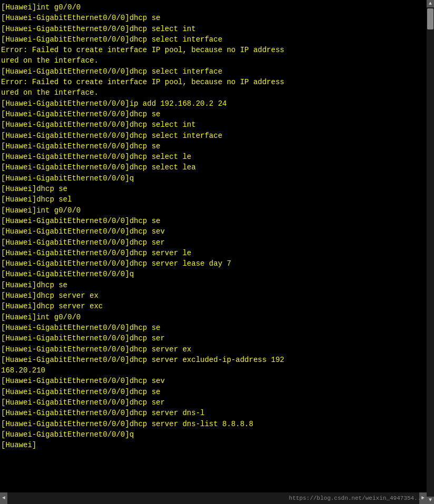 The width and height of the screenshot is (434, 504). I want to click on scrollbar-thumb, so click(430, 19).